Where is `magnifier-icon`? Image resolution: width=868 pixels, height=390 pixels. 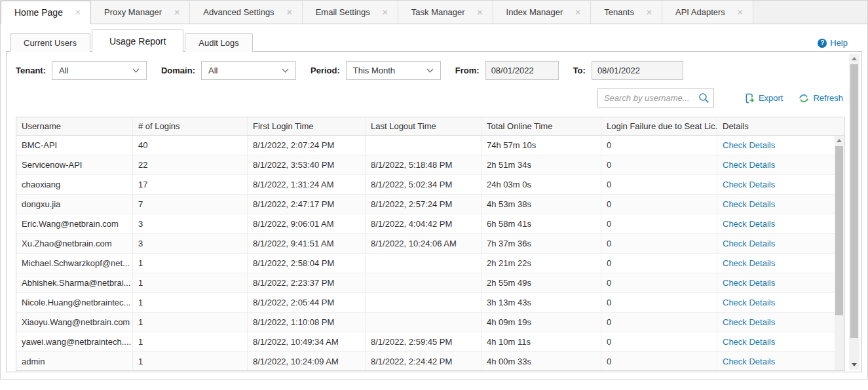
magnifier-icon is located at coordinates (704, 98).